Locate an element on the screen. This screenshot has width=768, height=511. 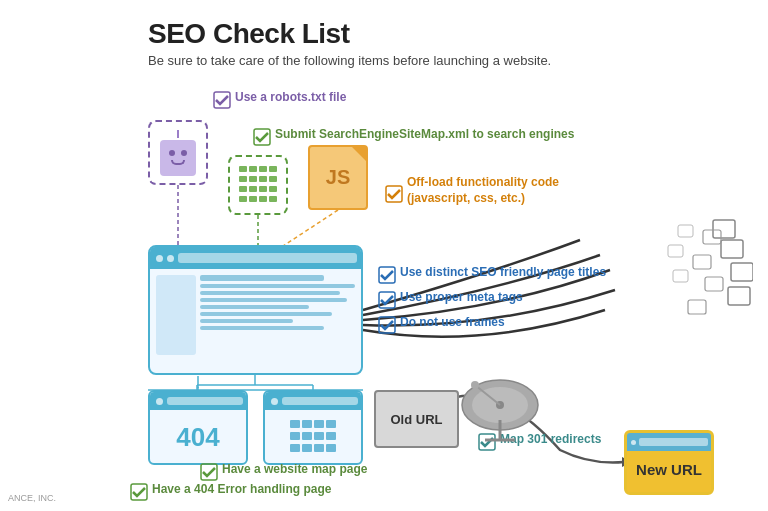
js-label: JS is located at coordinates (338, 178).